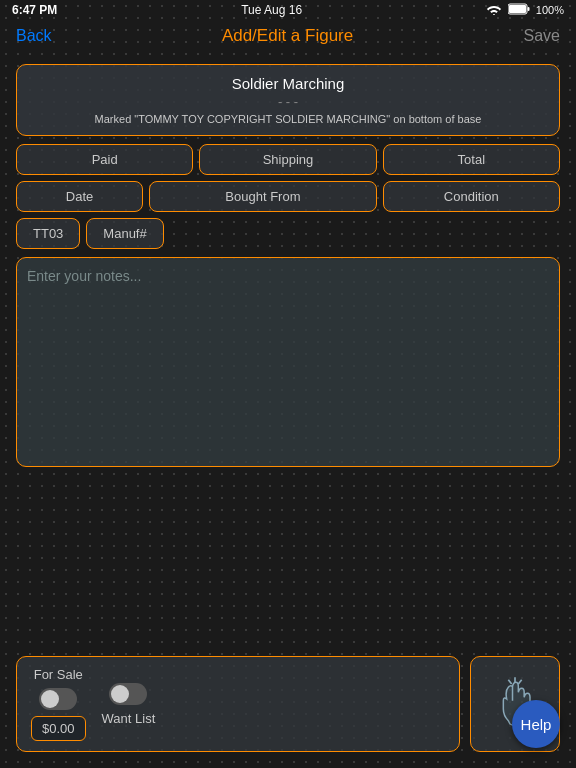  What do you see at coordinates (288, 234) in the screenshot?
I see `code-row: TT03 Manuf#` at bounding box center [288, 234].